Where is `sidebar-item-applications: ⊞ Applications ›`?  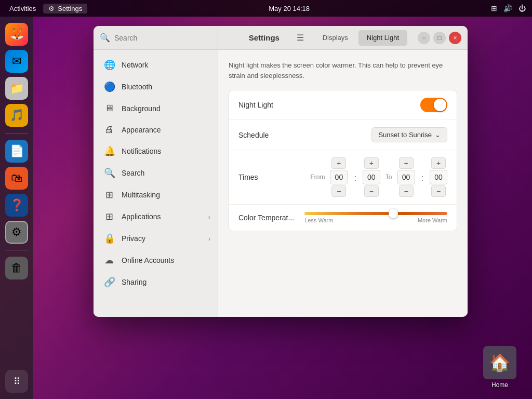
sidebar-item-applications: ⊞ Applications › is located at coordinates (156, 217).